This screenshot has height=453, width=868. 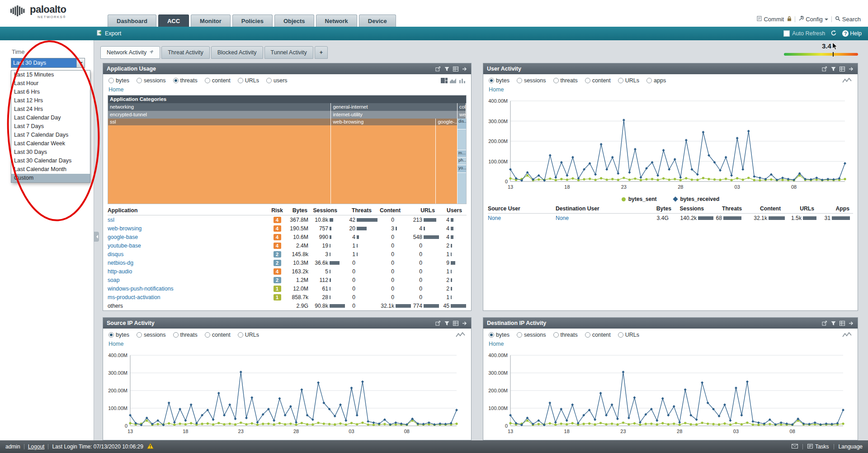 I want to click on acc-tab-add: +, so click(x=321, y=52).